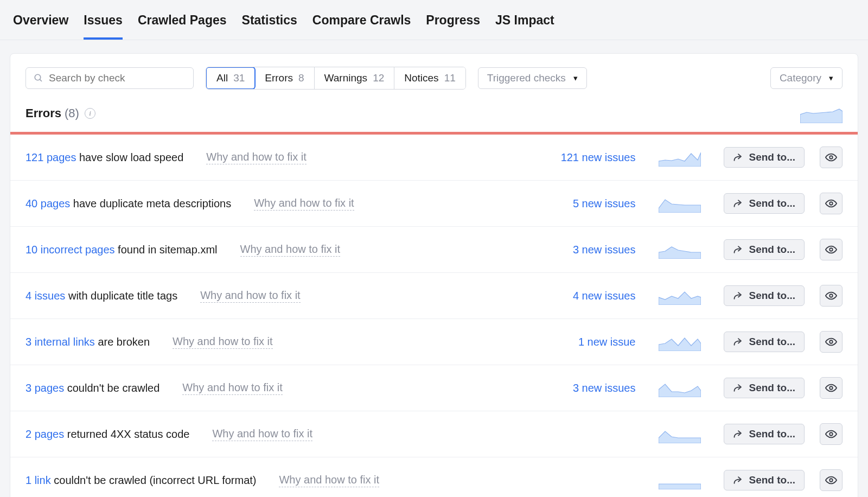 The width and height of the screenshot is (868, 497). What do you see at coordinates (71, 250) in the screenshot?
I see `issue-link: 10 incorrect pages` at bounding box center [71, 250].